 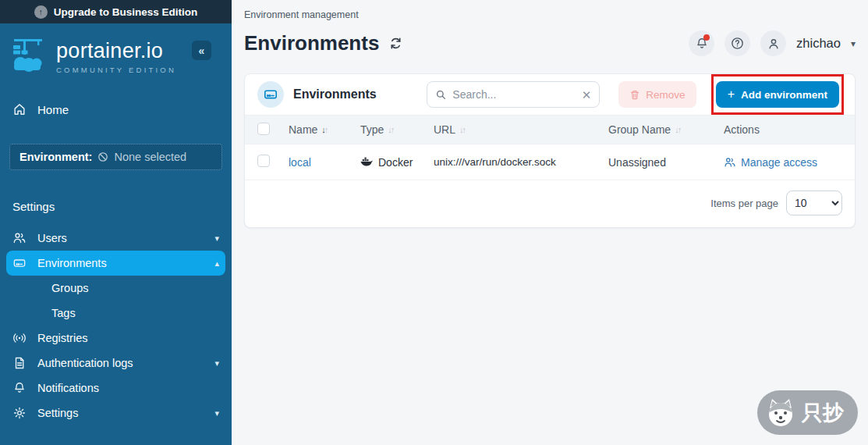 What do you see at coordinates (781, 413) in the screenshot?
I see `husky-mascot-icon` at bounding box center [781, 413].